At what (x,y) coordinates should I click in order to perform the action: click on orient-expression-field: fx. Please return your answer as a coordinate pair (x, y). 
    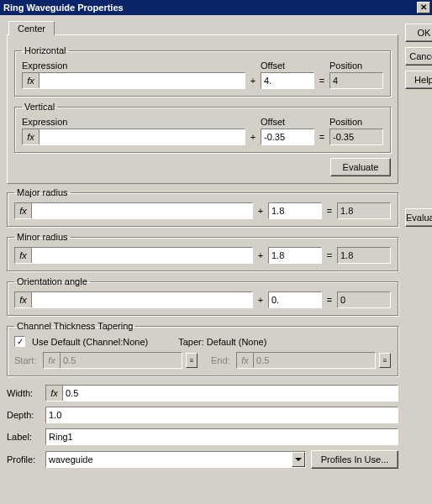
    Looking at the image, I should click on (134, 300).